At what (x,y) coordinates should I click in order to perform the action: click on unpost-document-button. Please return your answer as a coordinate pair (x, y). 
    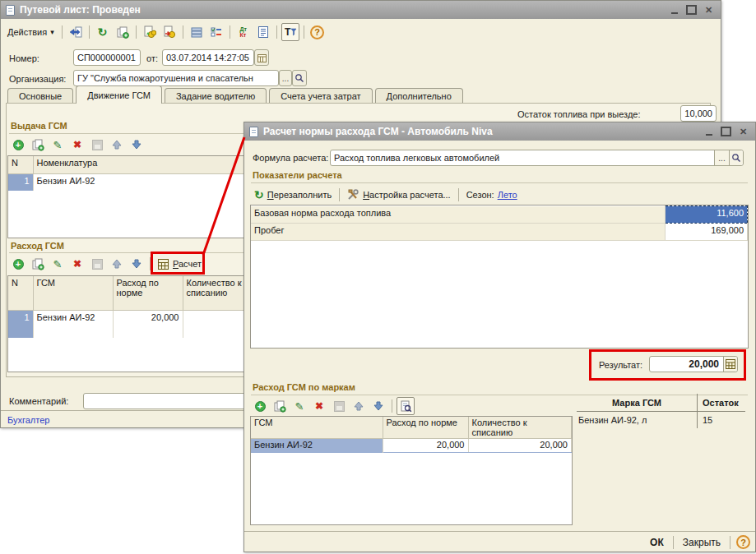
    Looking at the image, I should click on (169, 32).